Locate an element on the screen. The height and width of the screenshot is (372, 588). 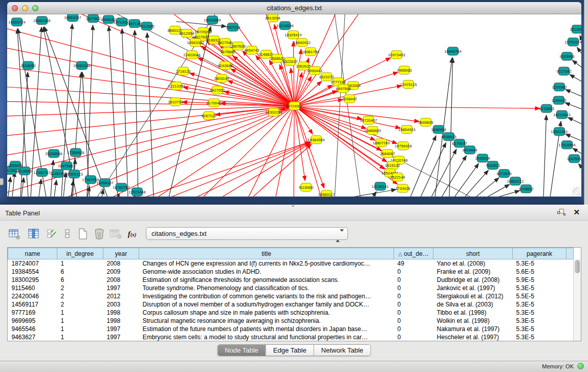
graph-node: 1810754 is located at coordinates (175, 102).